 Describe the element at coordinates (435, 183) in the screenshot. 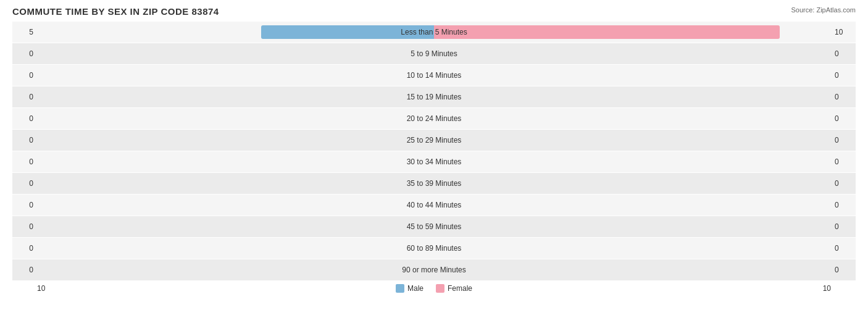

I see `row-label: 35 to 39 Minutes` at that location.